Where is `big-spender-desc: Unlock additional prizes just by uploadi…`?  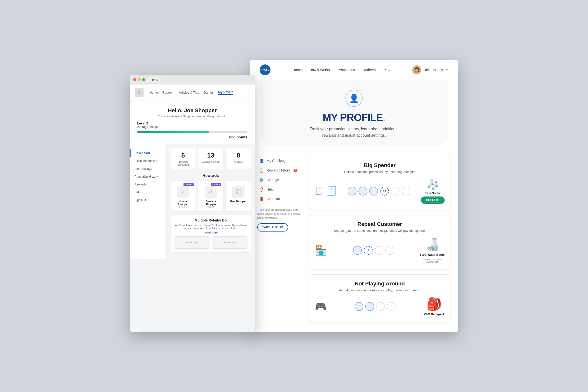 big-spender-desc: Unlock additional prizes just by uploadi… is located at coordinates (380, 172).